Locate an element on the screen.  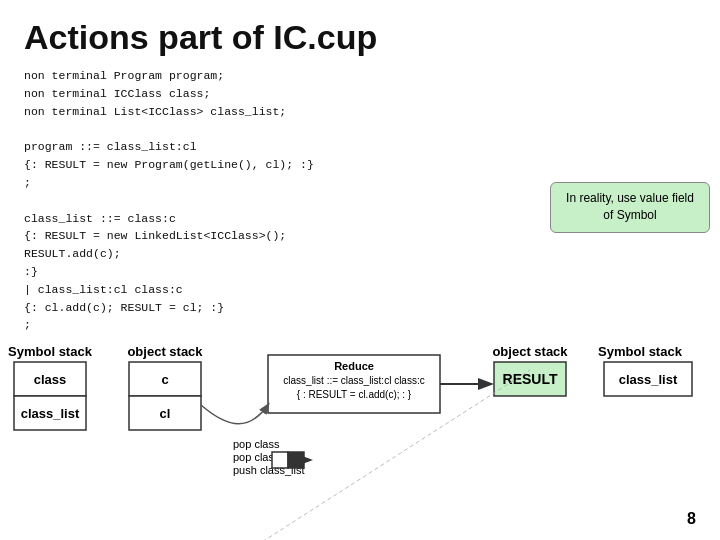
code-line-13: | class_list:cl class:c is located at coordinates (360, 290).